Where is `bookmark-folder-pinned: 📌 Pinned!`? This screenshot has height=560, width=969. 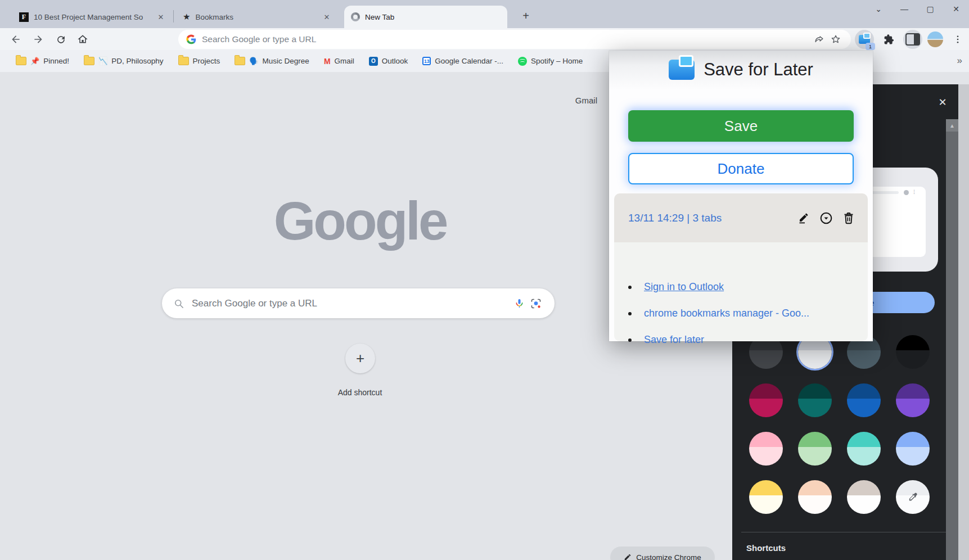 bookmark-folder-pinned: 📌 Pinned! is located at coordinates (43, 61).